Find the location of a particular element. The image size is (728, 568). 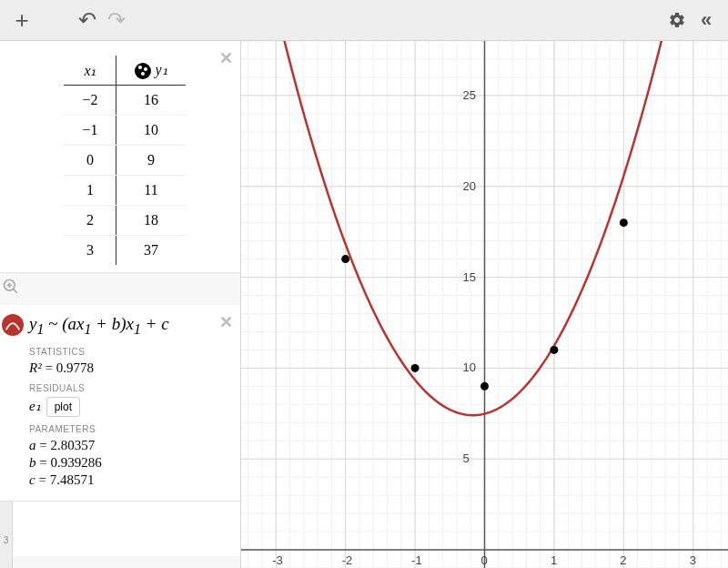

x-tick-label: 2 is located at coordinates (622, 561).